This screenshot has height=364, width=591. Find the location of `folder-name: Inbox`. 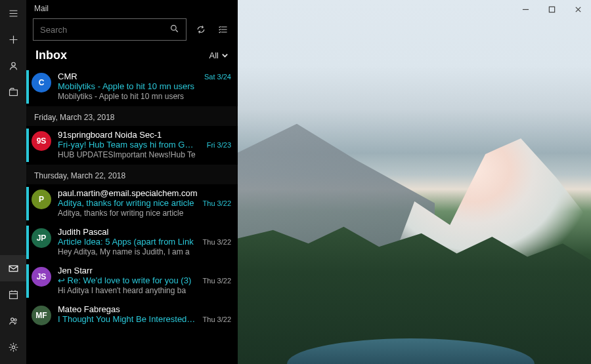

folder-name: Inbox is located at coordinates (51, 55).